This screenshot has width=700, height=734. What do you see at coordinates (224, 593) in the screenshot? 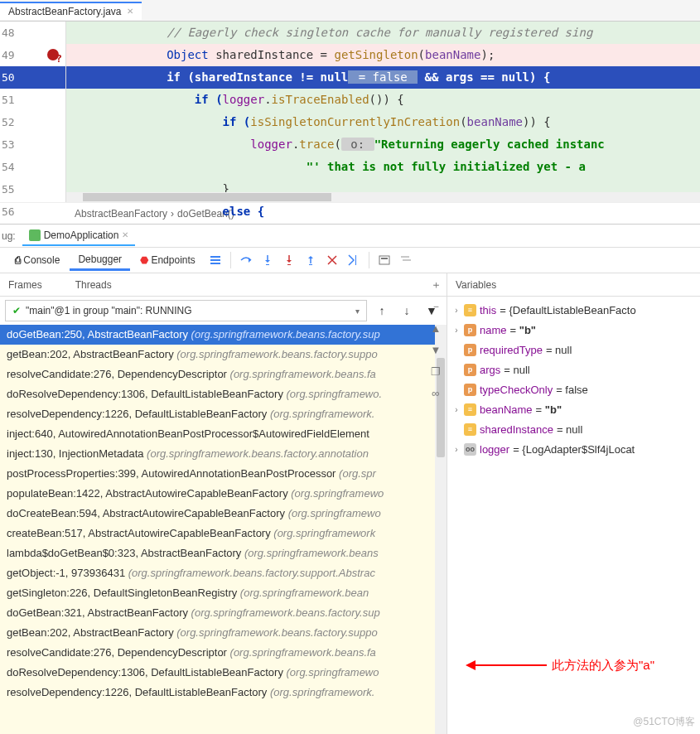
I see `stack-frame: getSingleton:226, DefaultSingletonBeanRe…` at bounding box center [224, 593].